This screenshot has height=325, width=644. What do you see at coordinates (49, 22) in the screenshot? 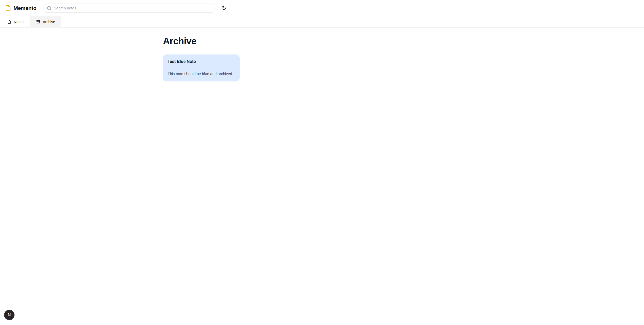
I see `tab-archive-label: Archive` at bounding box center [49, 22].